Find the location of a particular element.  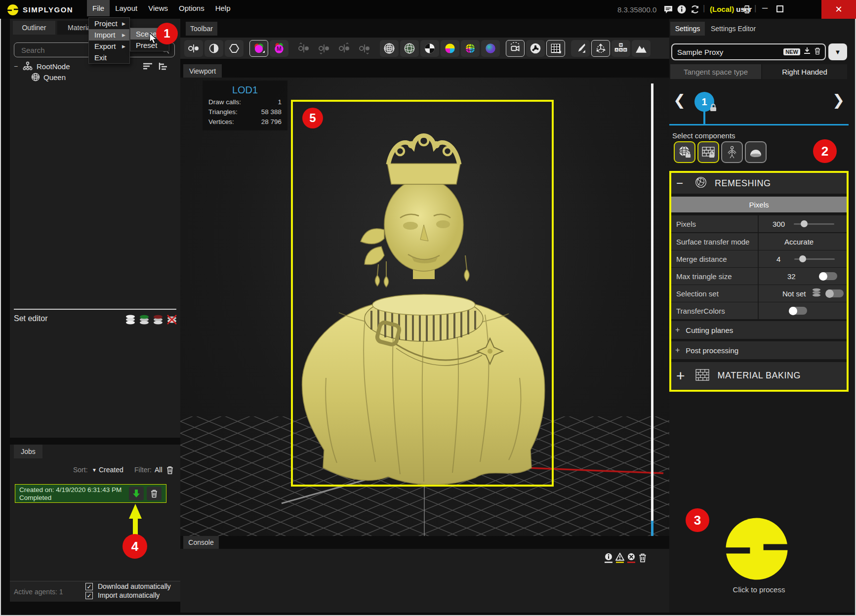

set-remove-icon is located at coordinates (158, 321).